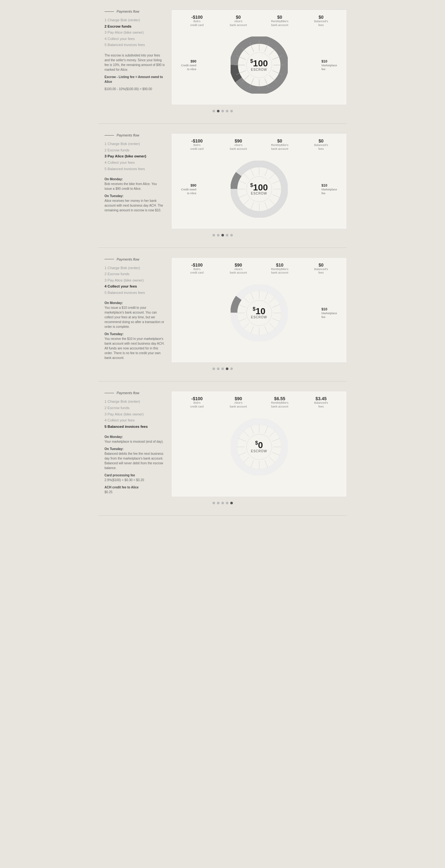  What do you see at coordinates (238, 17) in the screenshot?
I see `amount-value-1: $0` at bounding box center [238, 17].